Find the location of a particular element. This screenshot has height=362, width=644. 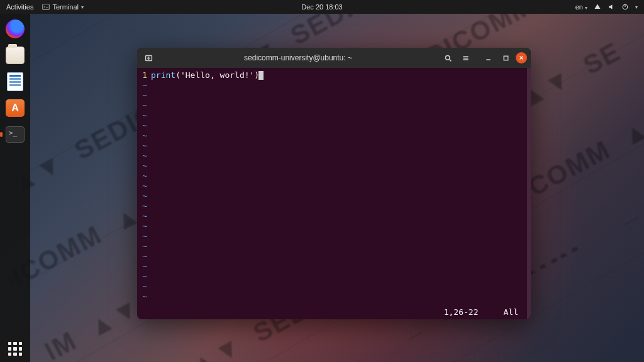

terminal-scrollbar is located at coordinates (529, 194).